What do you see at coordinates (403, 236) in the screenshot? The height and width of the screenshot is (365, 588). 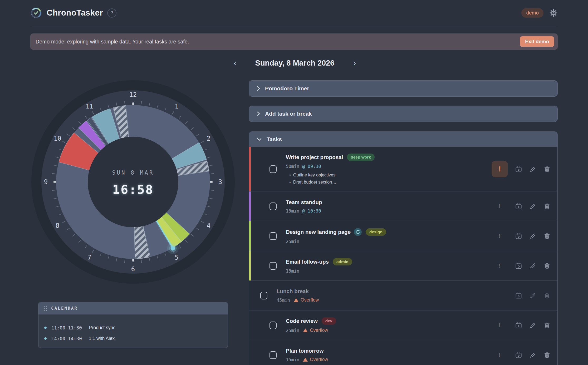 I see `task-row: Design new landing pagedesign25min!` at bounding box center [403, 236].